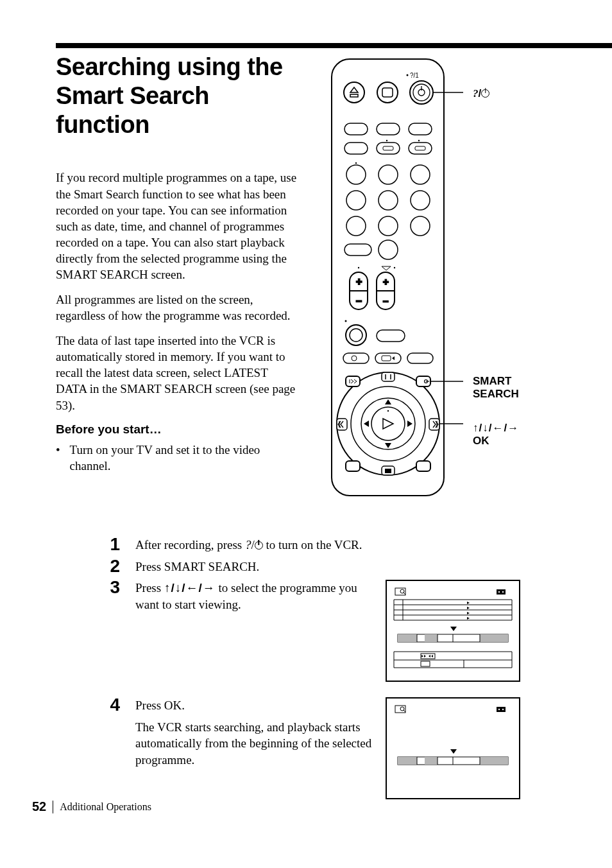 This screenshot has width=612, height=868. Describe the element at coordinates (414, 76) in the screenshot. I see `svg-text: ?/1` at that location.